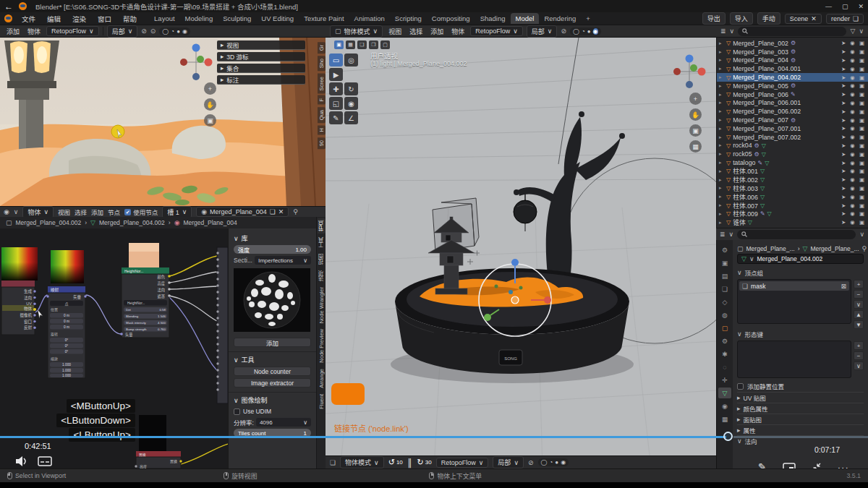 This screenshot has height=488, width=868. I want to click on zoom-icon: +, so click(696, 98).